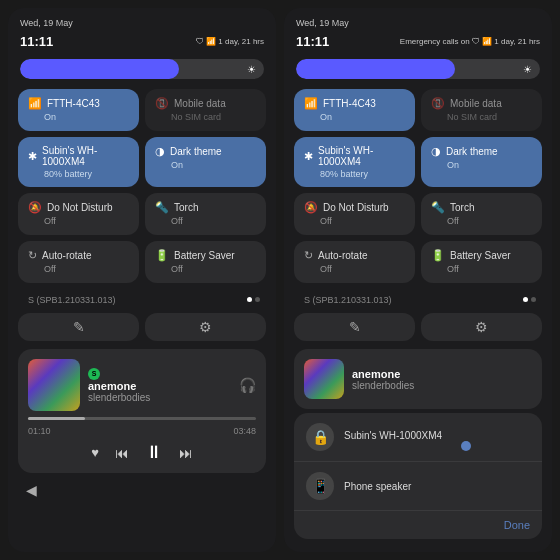  What do you see at coordinates (354, 269) in the screenshot?
I see `r-rotate-sub: Off` at bounding box center [354, 269].